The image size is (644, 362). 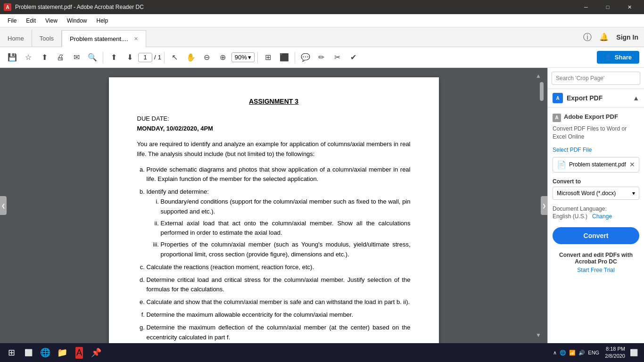 I want to click on doc-lang-value: English (U.S.) Change, so click(x=596, y=216).